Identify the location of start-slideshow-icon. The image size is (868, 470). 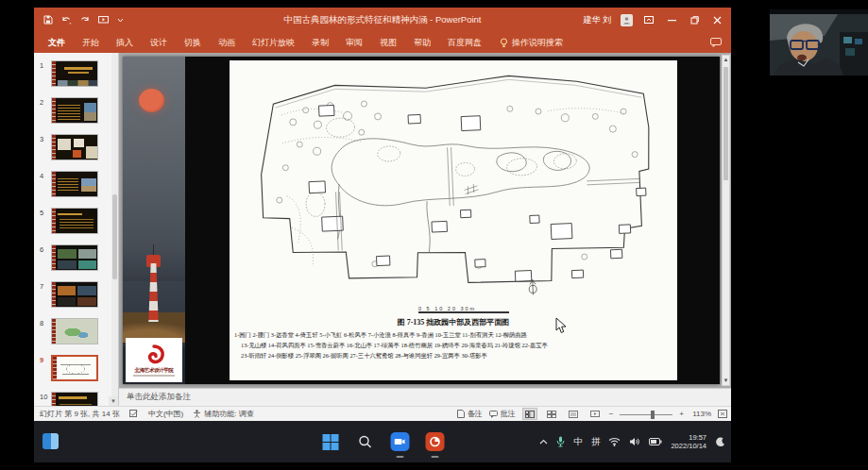
(104, 21).